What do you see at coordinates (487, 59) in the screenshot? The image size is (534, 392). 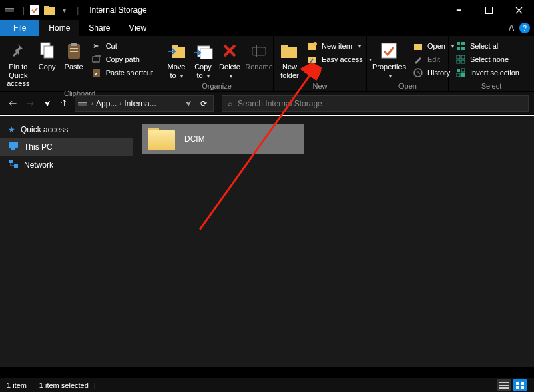 I see `select-none-button: Select none` at bounding box center [487, 59].